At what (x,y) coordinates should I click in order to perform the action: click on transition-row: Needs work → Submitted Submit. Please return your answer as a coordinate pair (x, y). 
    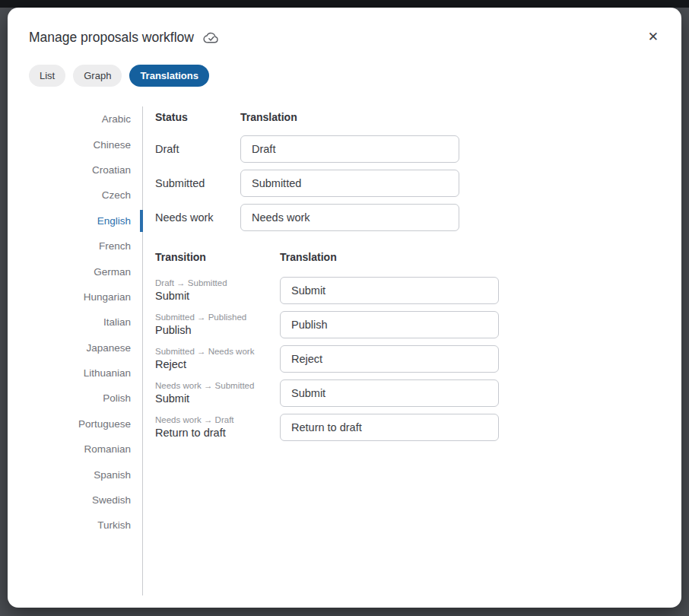
    Looking at the image, I should click on (327, 393).